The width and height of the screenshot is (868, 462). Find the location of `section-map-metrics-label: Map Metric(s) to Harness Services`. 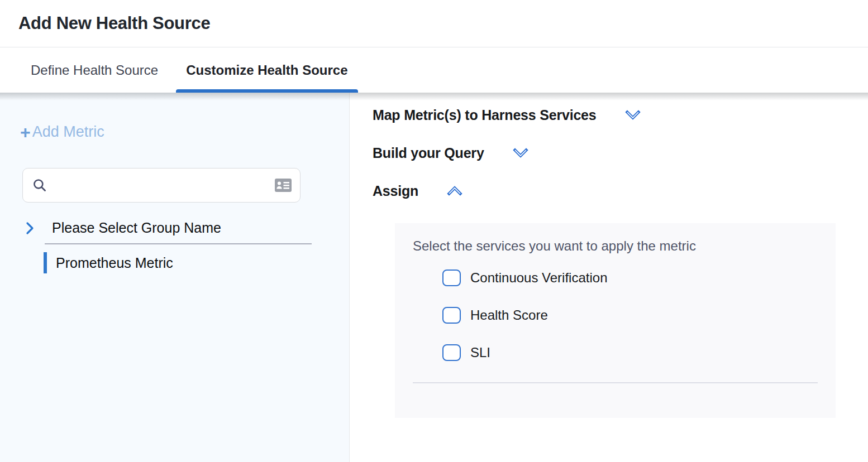

section-map-metrics-label: Map Metric(s) to Harness Services is located at coordinates (485, 115).